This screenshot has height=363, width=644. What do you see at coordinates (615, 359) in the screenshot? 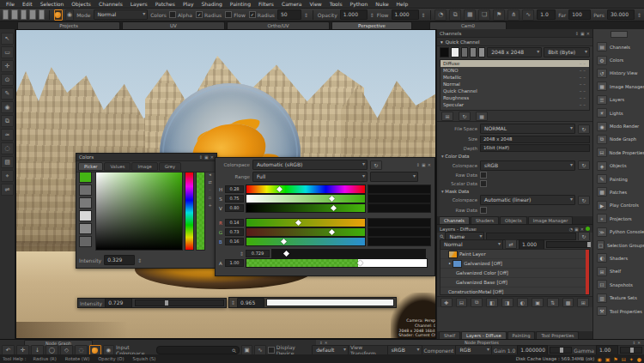
I see `flag-status-icon: ⚑` at bounding box center [615, 359].